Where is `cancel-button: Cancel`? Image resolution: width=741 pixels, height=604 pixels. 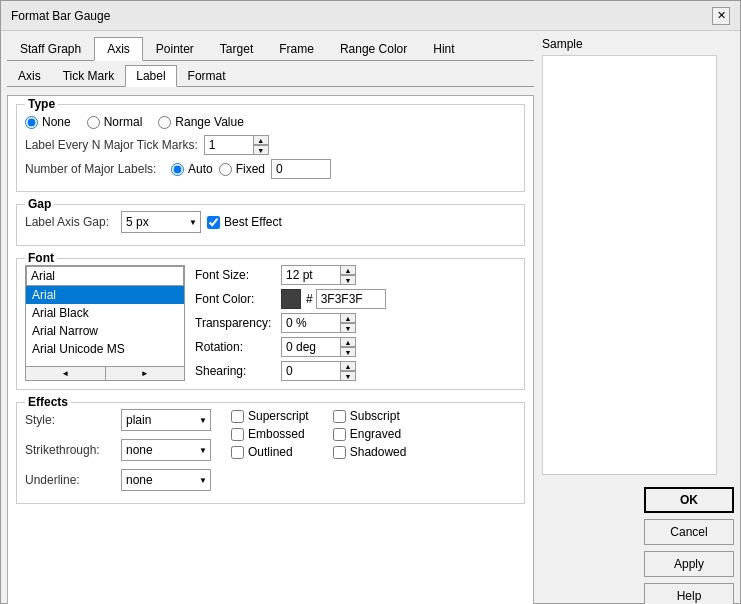
cancel-button: Cancel is located at coordinates (689, 532).